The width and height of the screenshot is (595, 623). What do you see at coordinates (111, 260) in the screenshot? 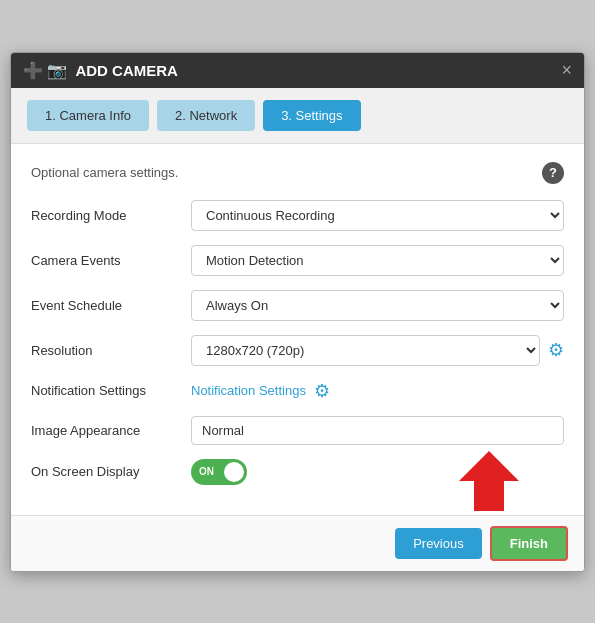
I see `camera-events-label: Camera Events` at bounding box center [111, 260].